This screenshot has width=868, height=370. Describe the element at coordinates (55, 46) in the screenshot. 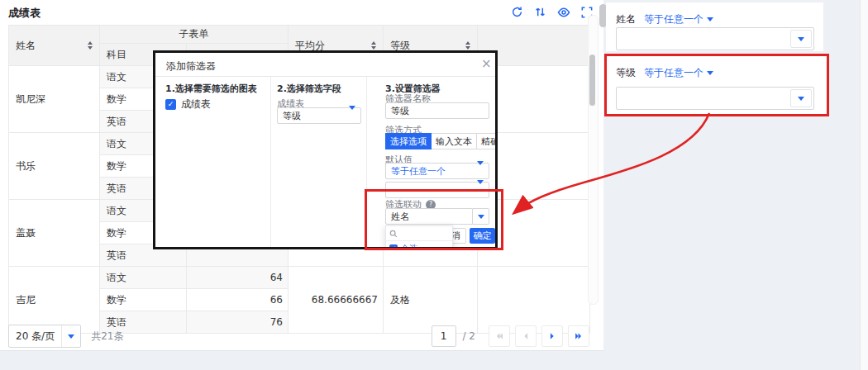

I see `column-header-name: 姓名` at that location.